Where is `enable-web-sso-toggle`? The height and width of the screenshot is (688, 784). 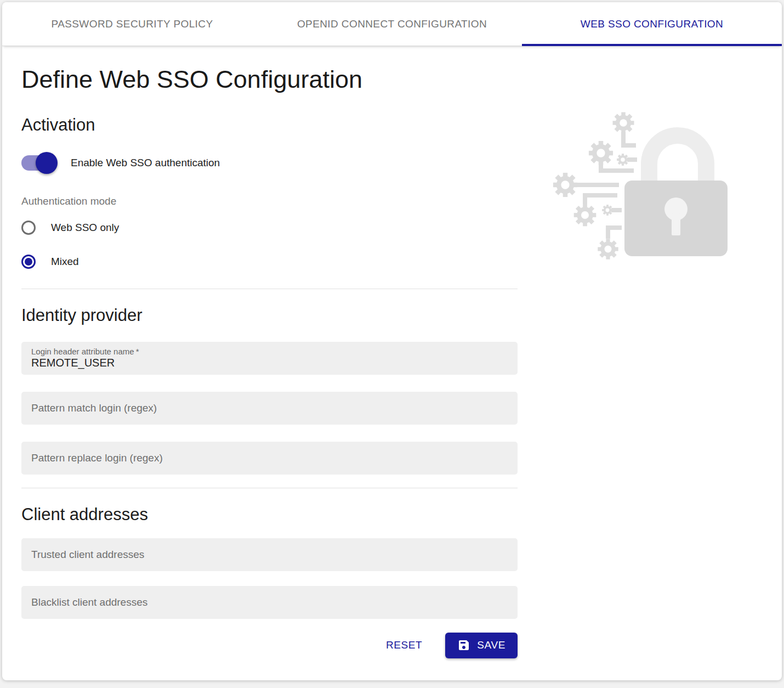
enable-web-sso-toggle is located at coordinates (39, 163).